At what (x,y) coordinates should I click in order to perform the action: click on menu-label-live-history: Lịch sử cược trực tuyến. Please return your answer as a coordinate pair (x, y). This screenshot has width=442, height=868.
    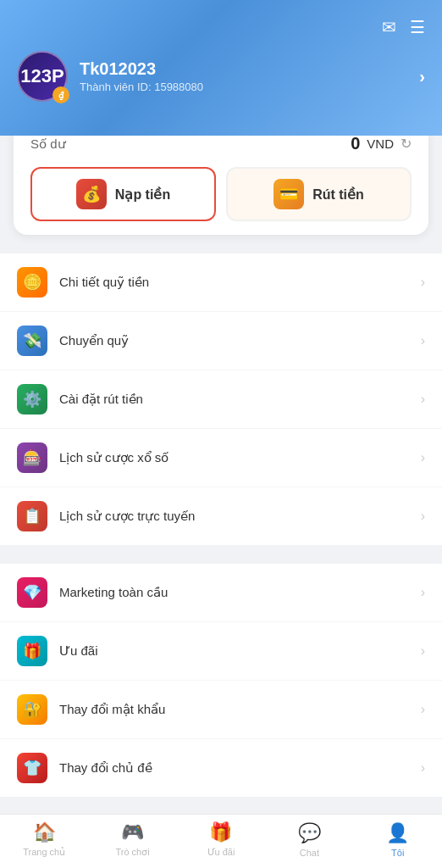
    Looking at the image, I should click on (234, 516).